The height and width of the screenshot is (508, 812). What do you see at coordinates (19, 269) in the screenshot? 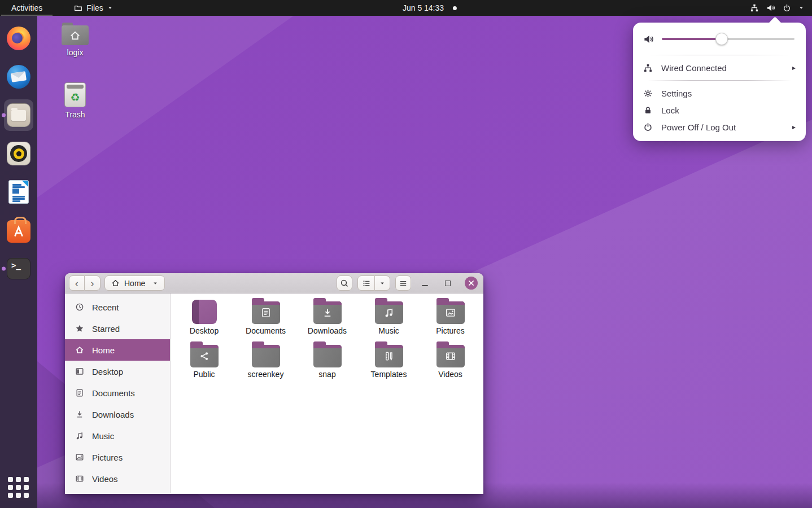
I see `terminal-icon: >_` at bounding box center [19, 269].